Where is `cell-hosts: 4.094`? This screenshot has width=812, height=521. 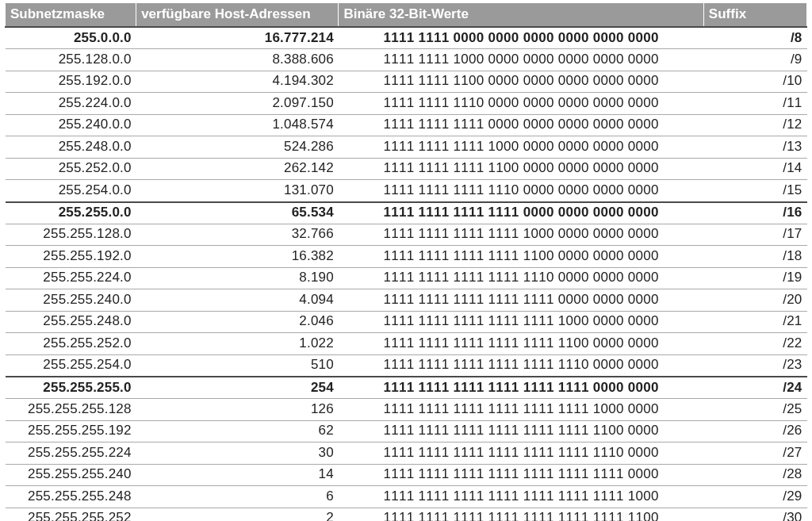 cell-hosts: 4.094 is located at coordinates (238, 300).